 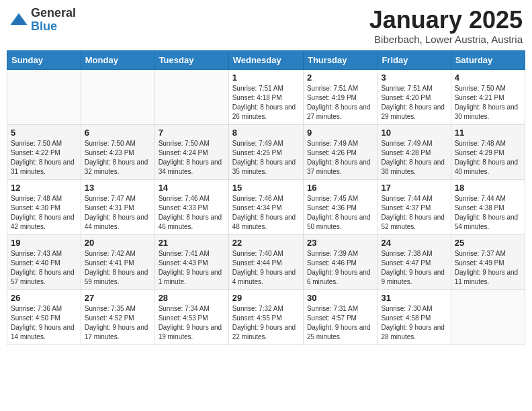 I want to click on calendar-cell: 1Sunrise: 7:51 AMSunset: 4:18 PMDaylight…, so click(x=266, y=97).